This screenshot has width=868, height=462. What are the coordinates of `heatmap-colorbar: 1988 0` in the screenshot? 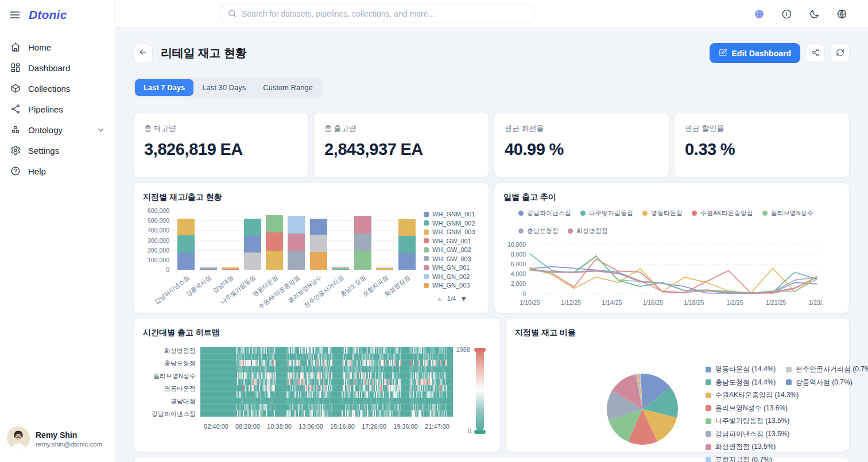 It's located at (472, 389).